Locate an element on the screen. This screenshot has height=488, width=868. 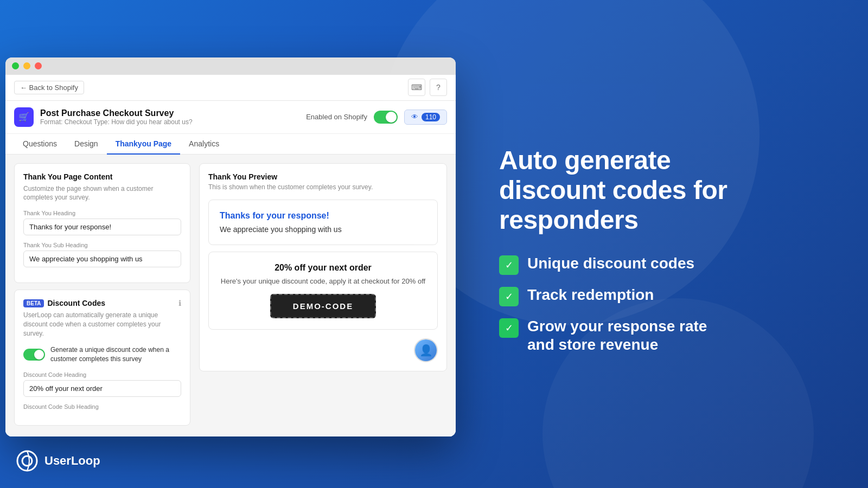
tab-questions: Questions is located at coordinates (40, 144).